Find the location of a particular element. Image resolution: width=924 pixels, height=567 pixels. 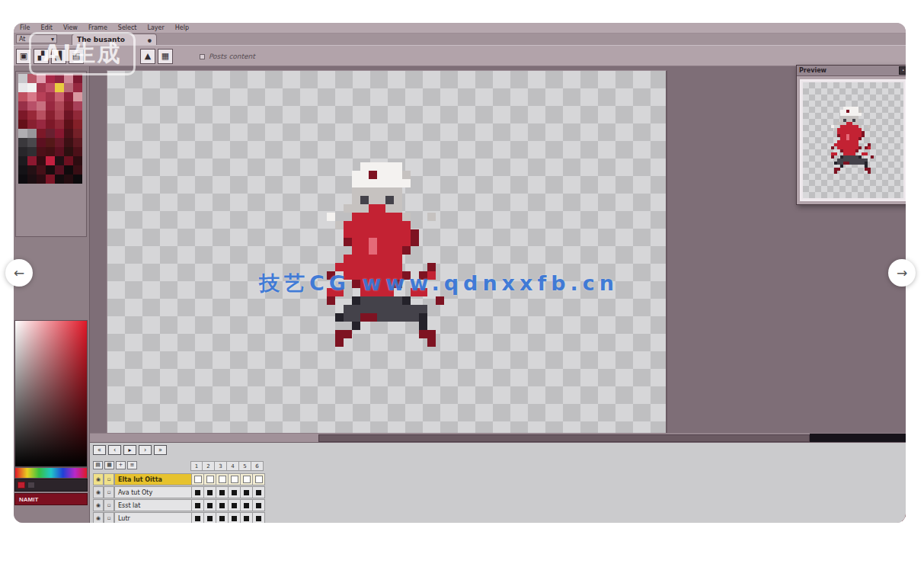

frame-number: 1 is located at coordinates (197, 466).